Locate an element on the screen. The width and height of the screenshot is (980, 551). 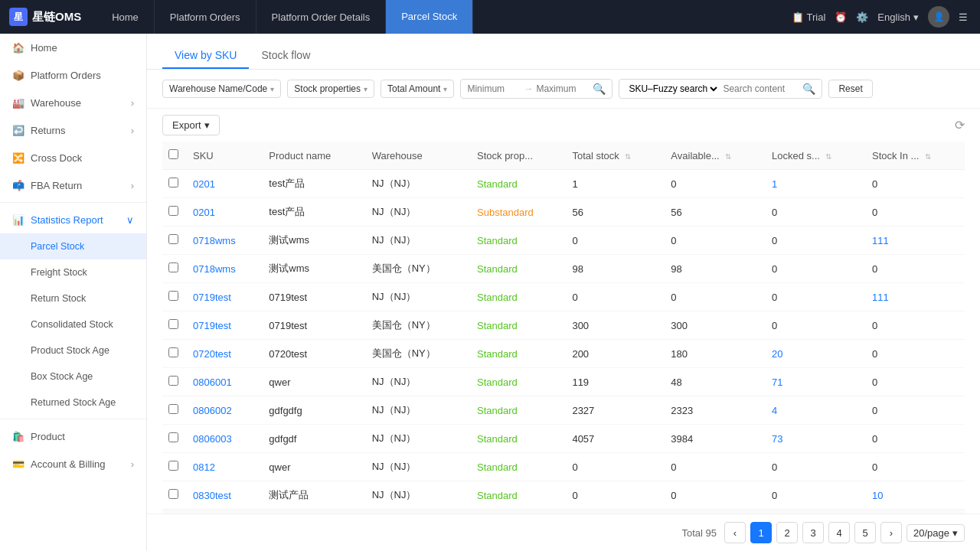
available-sort-icon: ⇅ is located at coordinates (728, 156).